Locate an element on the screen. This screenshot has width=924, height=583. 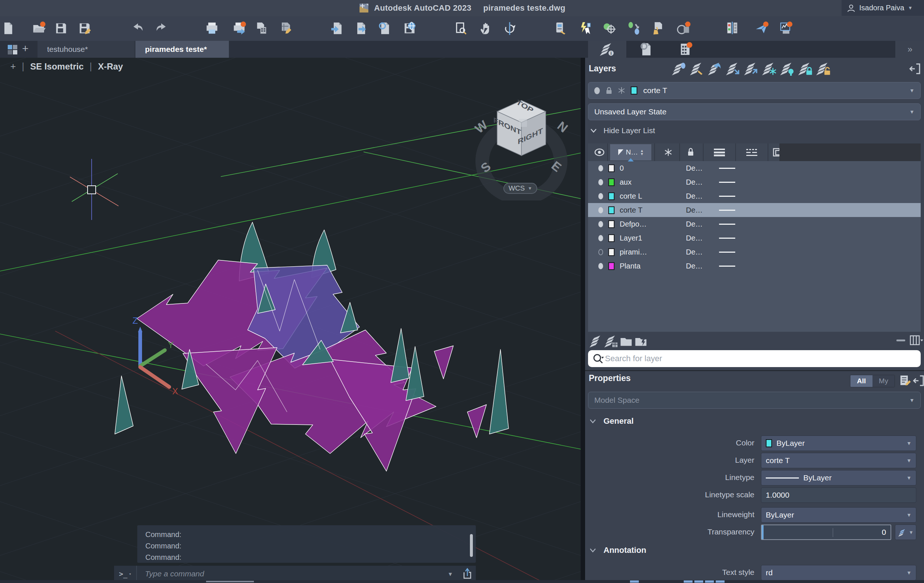
save-button is located at coordinates (61, 28).